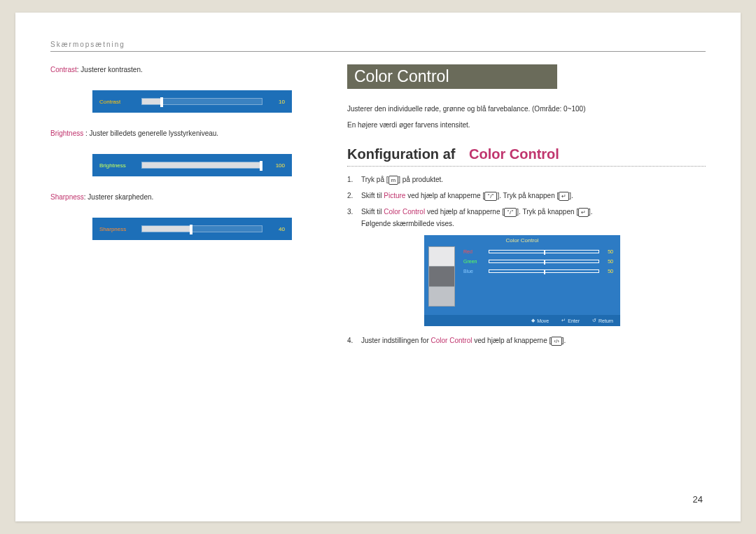 The height and width of the screenshot is (534, 756). I want to click on brightness-term: Brightness, so click(67, 133).